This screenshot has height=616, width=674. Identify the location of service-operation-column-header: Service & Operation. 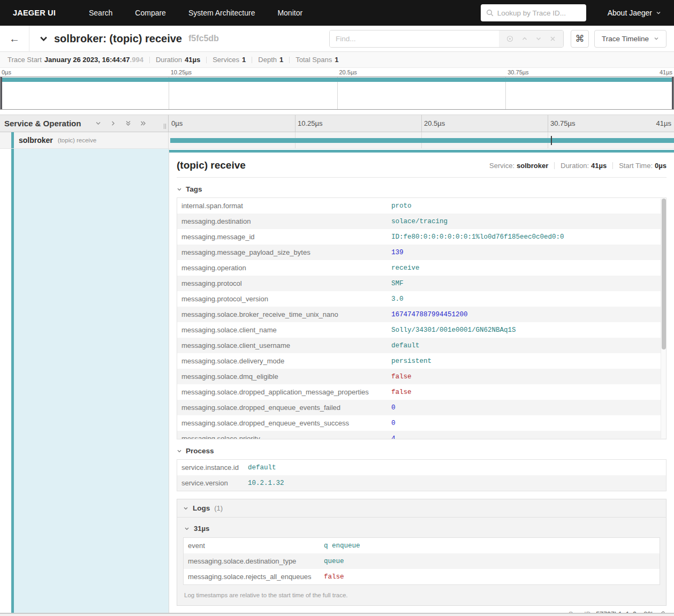
(85, 123).